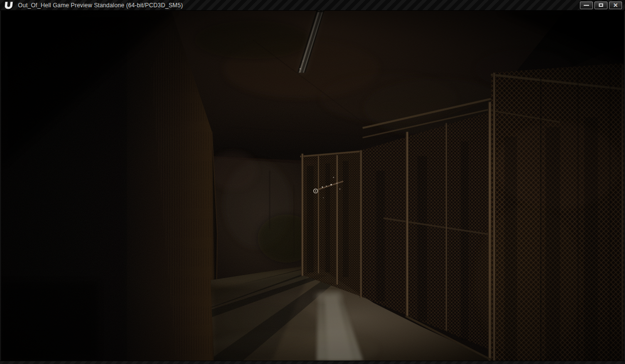  Describe the element at coordinates (587, 5) in the screenshot. I see `minimize-icon` at that location.